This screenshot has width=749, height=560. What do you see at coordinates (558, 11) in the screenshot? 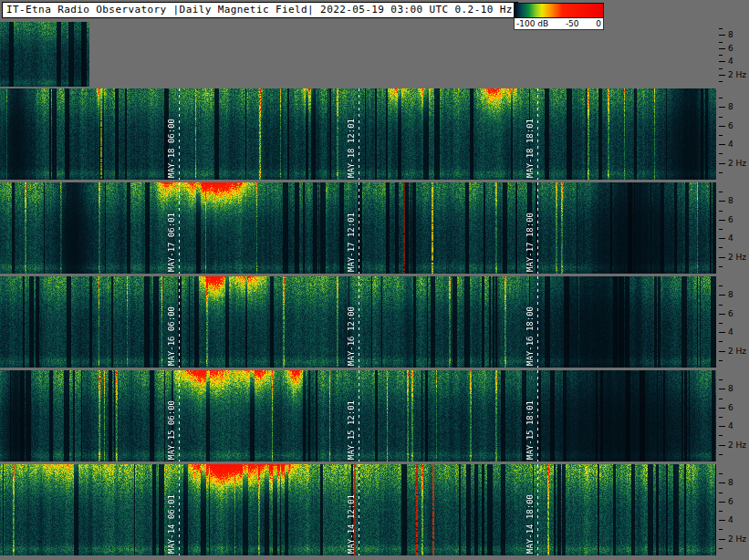
I see `colorbar-gradient` at bounding box center [558, 11].